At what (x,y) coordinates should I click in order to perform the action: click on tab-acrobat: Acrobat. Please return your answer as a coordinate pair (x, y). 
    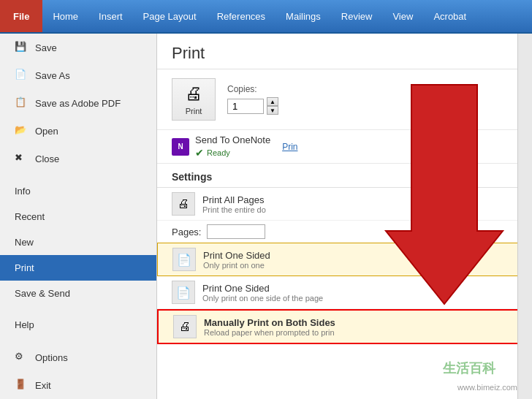
    Looking at the image, I should click on (450, 16).